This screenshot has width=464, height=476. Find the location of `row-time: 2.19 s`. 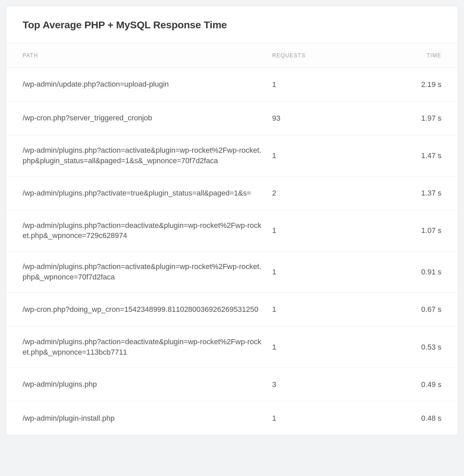

row-time: 2.19 s is located at coordinates (389, 85).